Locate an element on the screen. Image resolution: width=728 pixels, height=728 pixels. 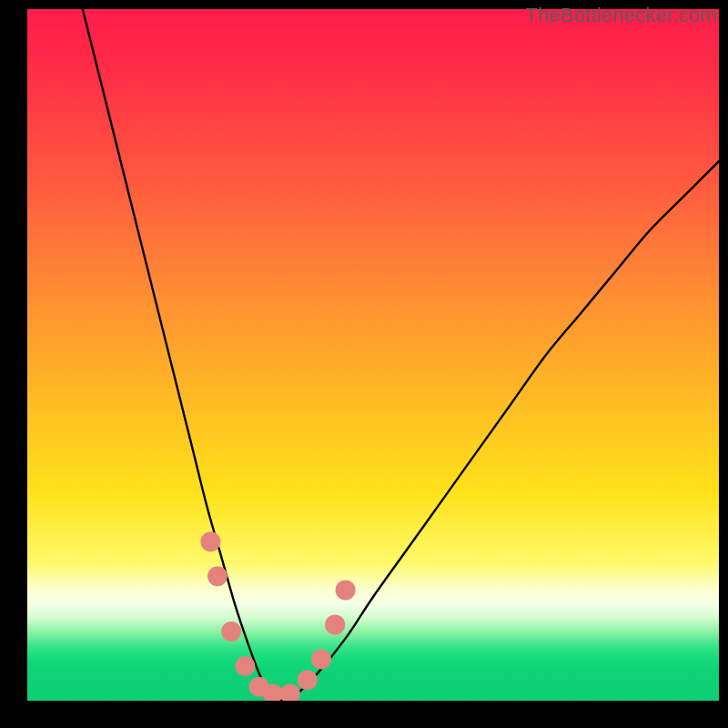
watermark-text: TheBottlenecker.com is located at coordinates (622, 15).